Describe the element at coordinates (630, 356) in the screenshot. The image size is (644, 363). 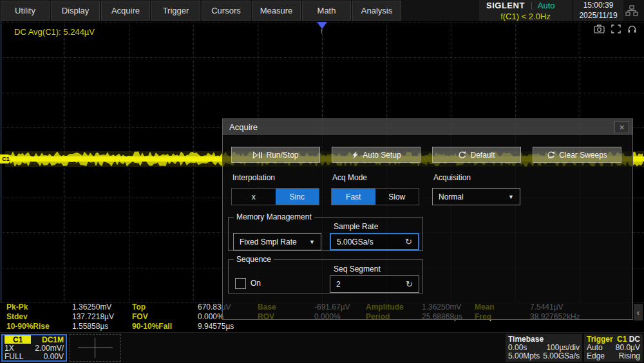
I see `trigger-slope: Rising` at that location.